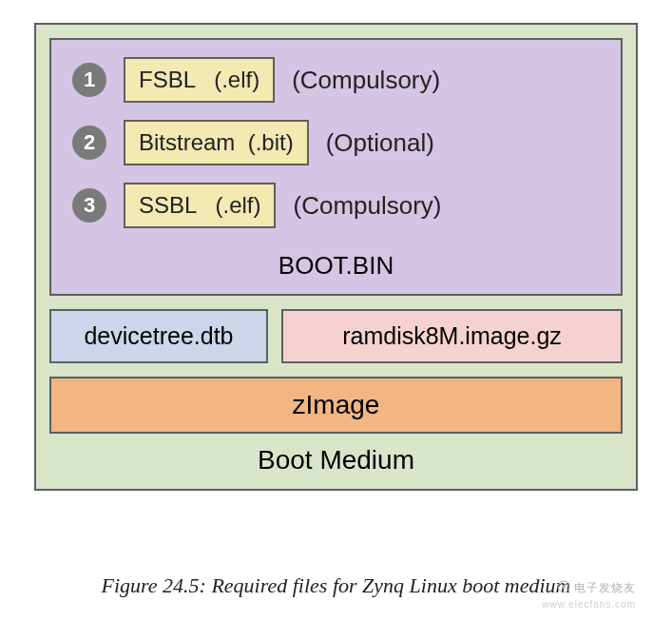  What do you see at coordinates (367, 205) in the screenshot?
I see `note-ssbl: (Compulsory)` at bounding box center [367, 205].